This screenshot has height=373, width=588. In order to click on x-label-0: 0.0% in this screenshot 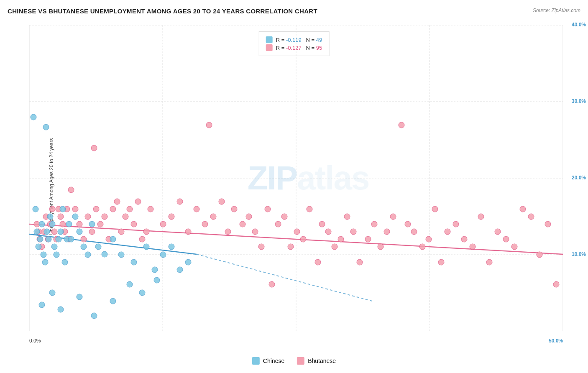, I will do `click(35, 341)`.